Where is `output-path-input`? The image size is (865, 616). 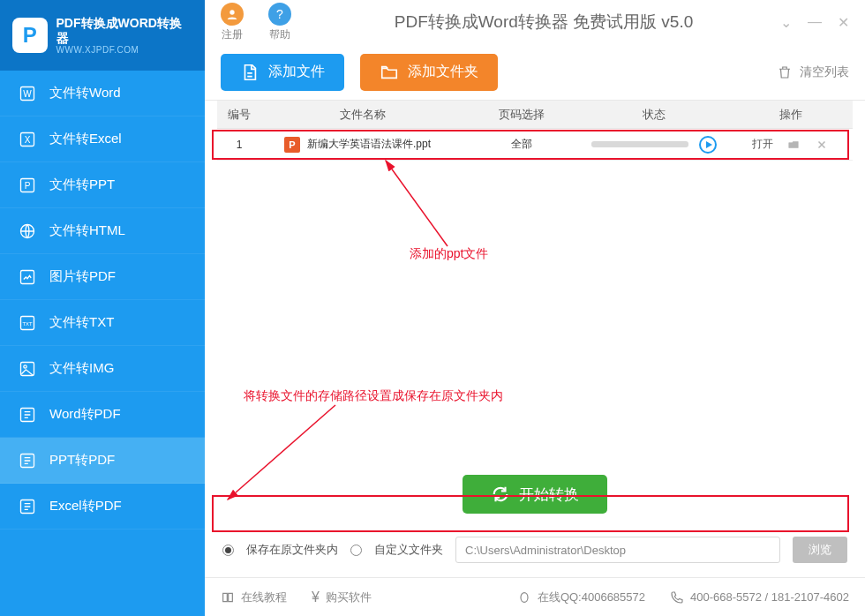
output-path-input is located at coordinates (618, 550).